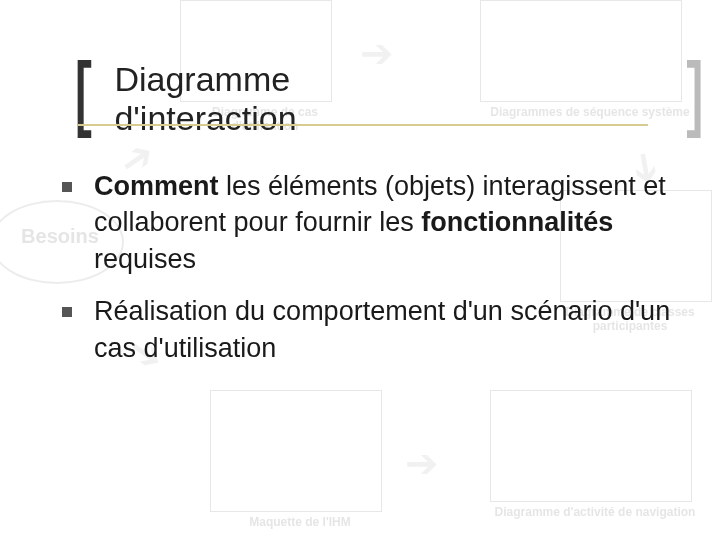  I want to click on bullet-text: Réalisation du comportement d'un scénari…, so click(383, 330).